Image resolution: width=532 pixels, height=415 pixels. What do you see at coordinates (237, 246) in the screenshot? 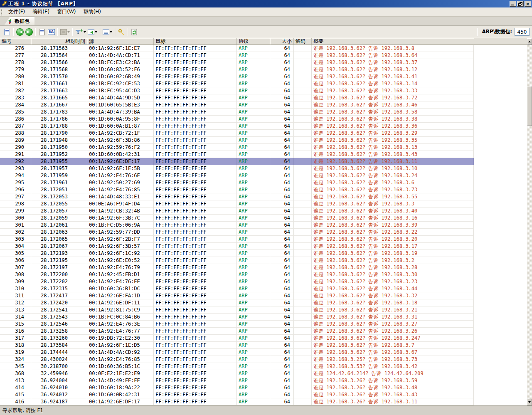
I see `table-row: 30428.17206700:1A:92:6F:3B:57FF:FF:FF:FF…` at bounding box center [237, 246].